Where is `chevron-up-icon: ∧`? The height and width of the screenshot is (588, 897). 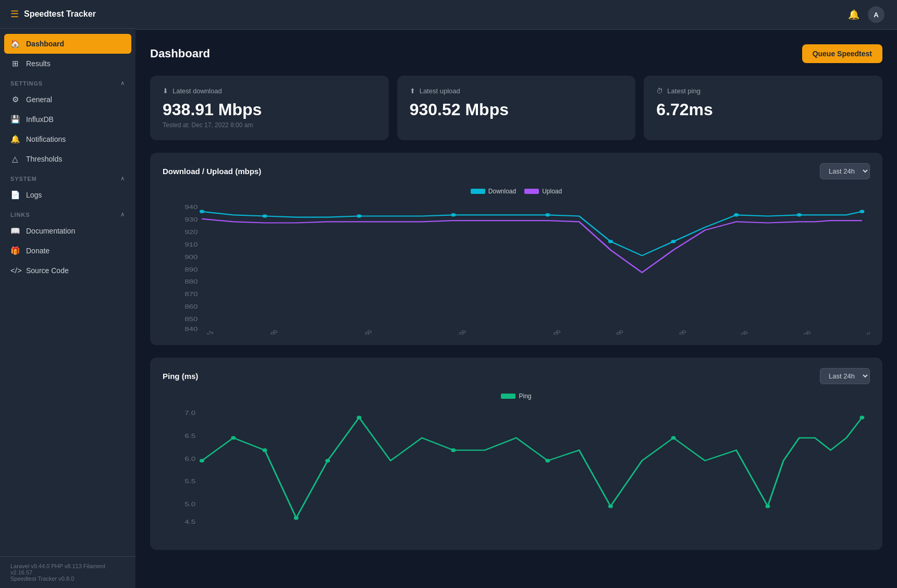 chevron-up-icon: ∧ is located at coordinates (123, 215).